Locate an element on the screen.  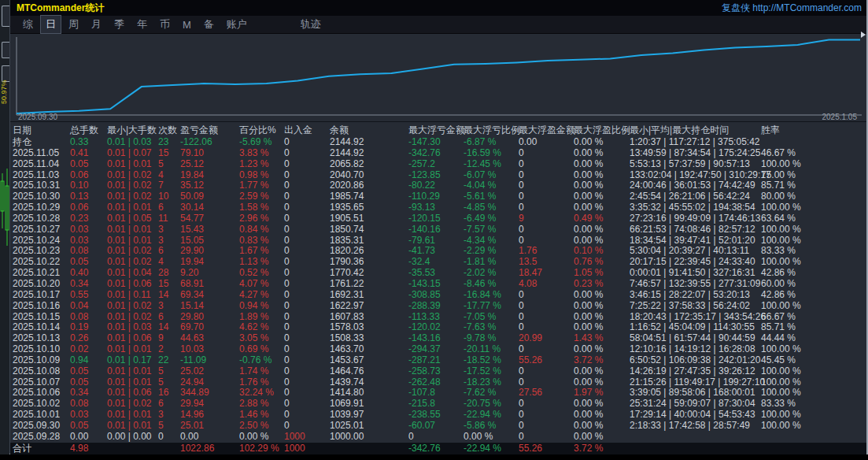
cell: 2025.10.20 is located at coordinates (41, 284).